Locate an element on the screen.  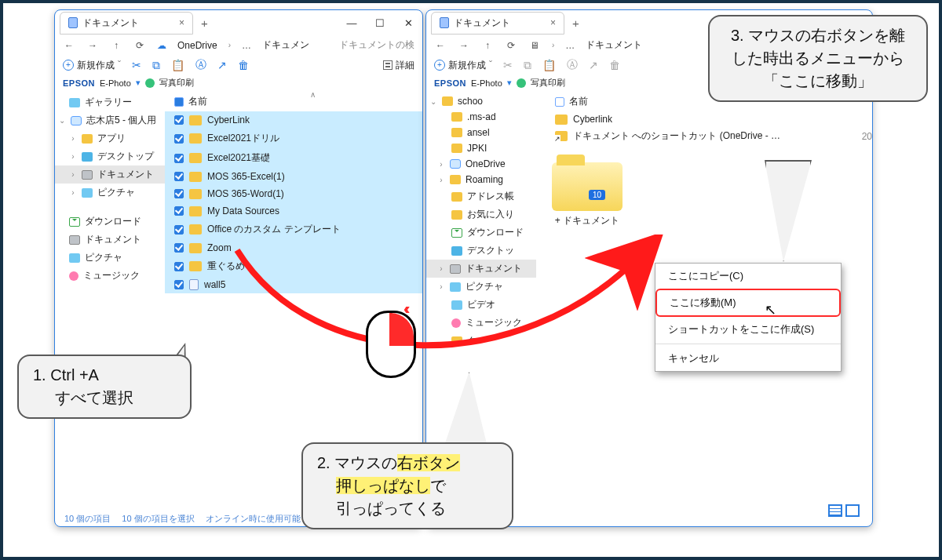
sidebar-account: ⌄志木店5 - 個人用 is located at coordinates (110, 121).